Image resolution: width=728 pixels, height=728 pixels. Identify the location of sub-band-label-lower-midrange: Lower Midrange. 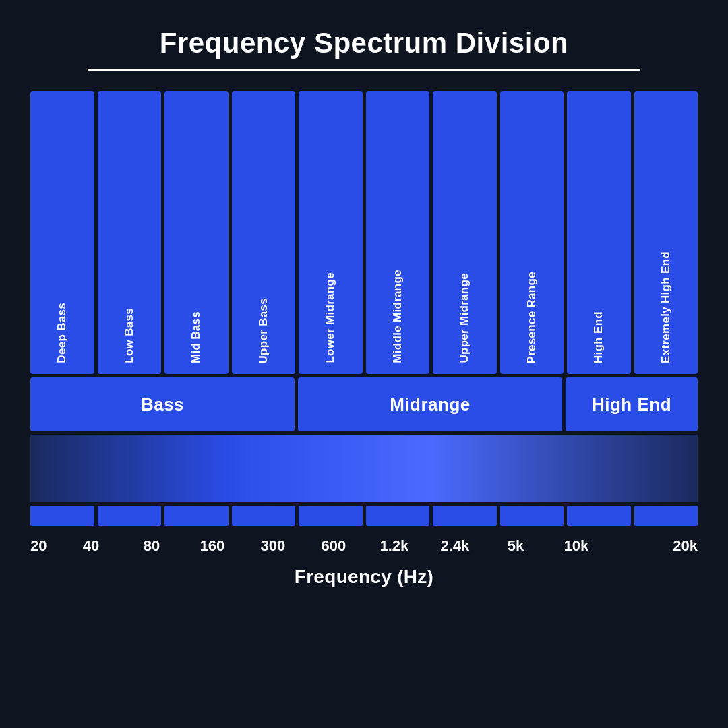
(330, 318).